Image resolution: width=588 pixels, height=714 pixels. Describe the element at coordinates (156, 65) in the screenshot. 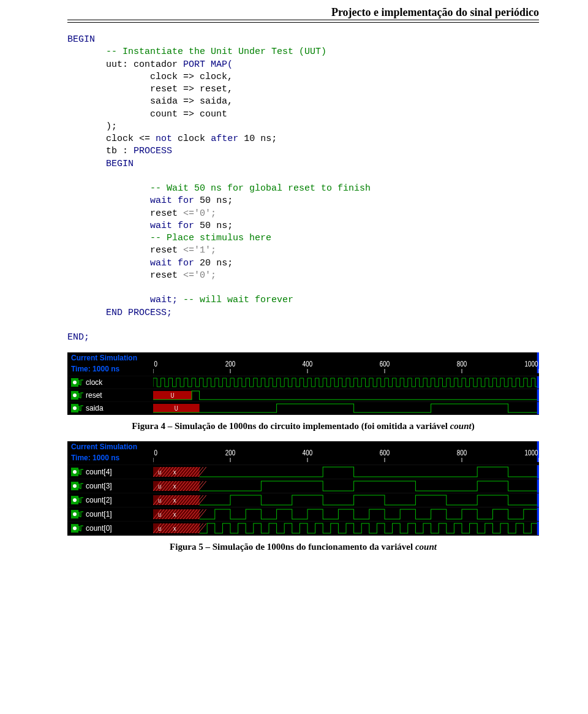

I see `ident: contador` at that location.